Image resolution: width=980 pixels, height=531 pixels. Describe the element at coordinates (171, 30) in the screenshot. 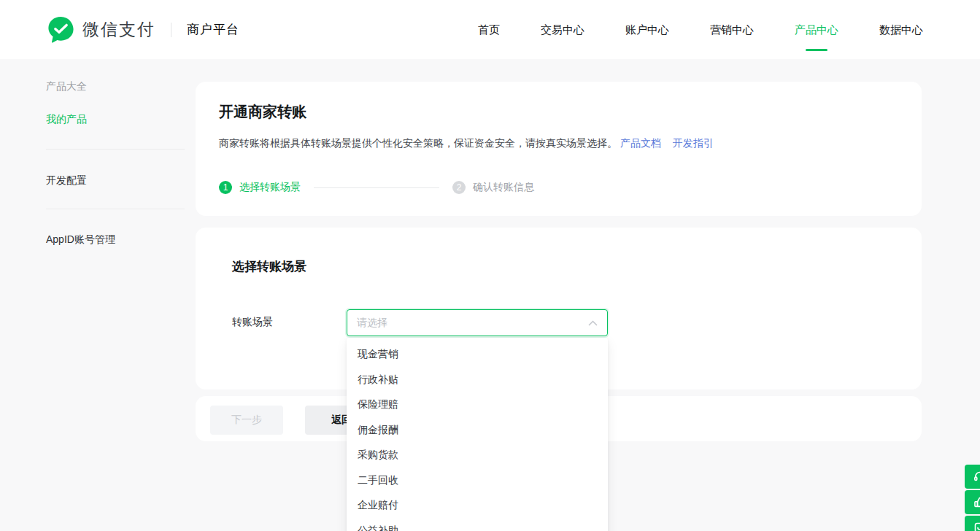

I see `brand-divider` at that location.